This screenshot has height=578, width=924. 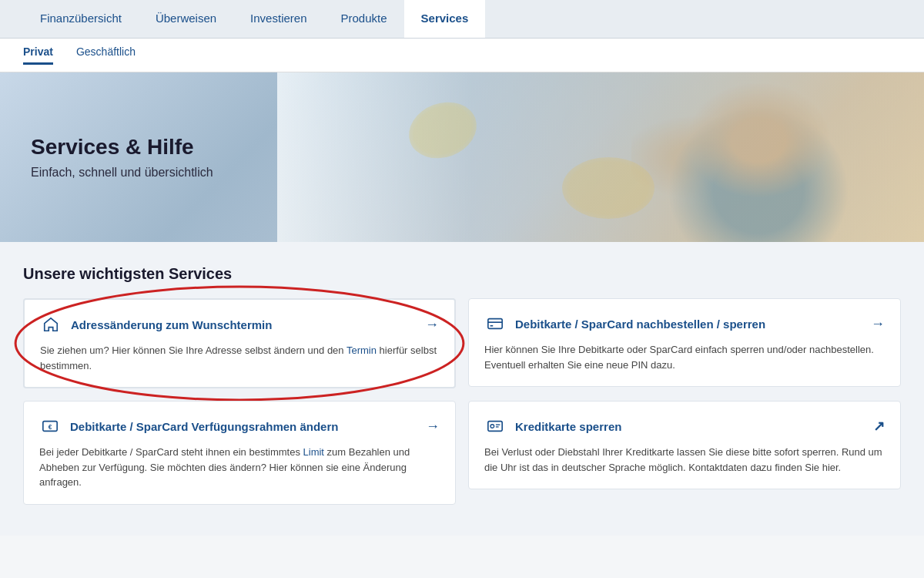 I want to click on nav-item-finanzuebersicht: Finanzübersicht, so click(x=81, y=18).